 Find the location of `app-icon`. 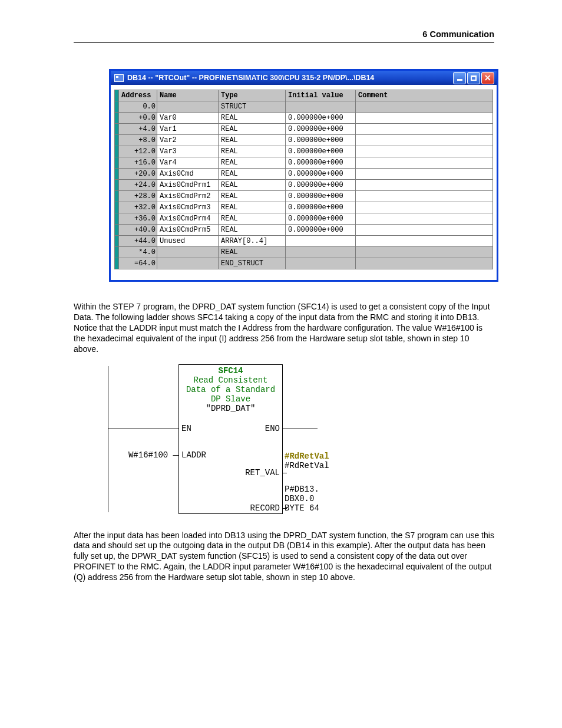

app-icon is located at coordinates (119, 78).